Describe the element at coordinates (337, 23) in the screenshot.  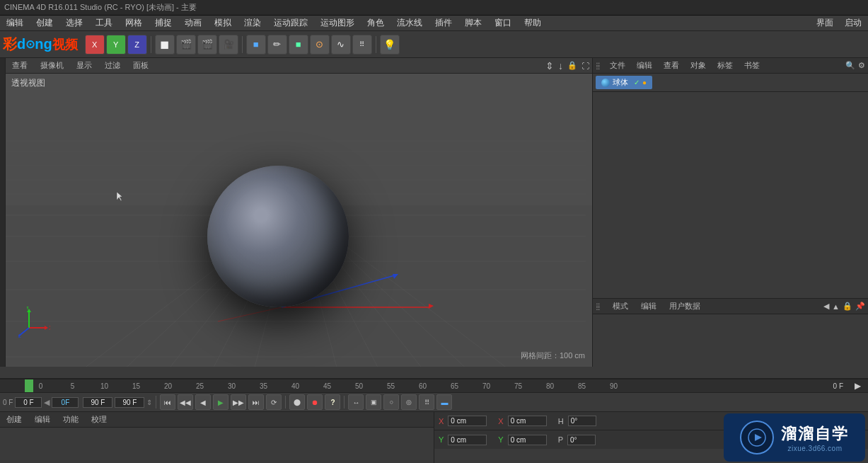
I see `menu-mograph: 运动图形` at that location.